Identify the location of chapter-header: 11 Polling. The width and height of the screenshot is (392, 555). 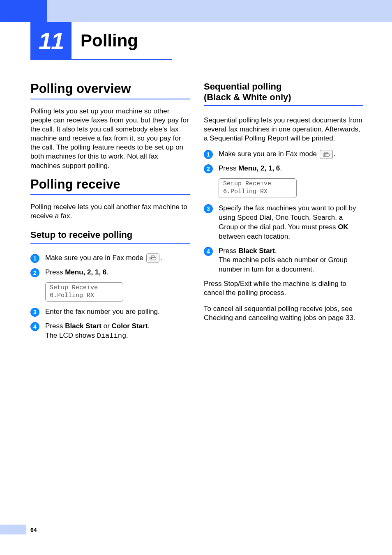
(101, 41).